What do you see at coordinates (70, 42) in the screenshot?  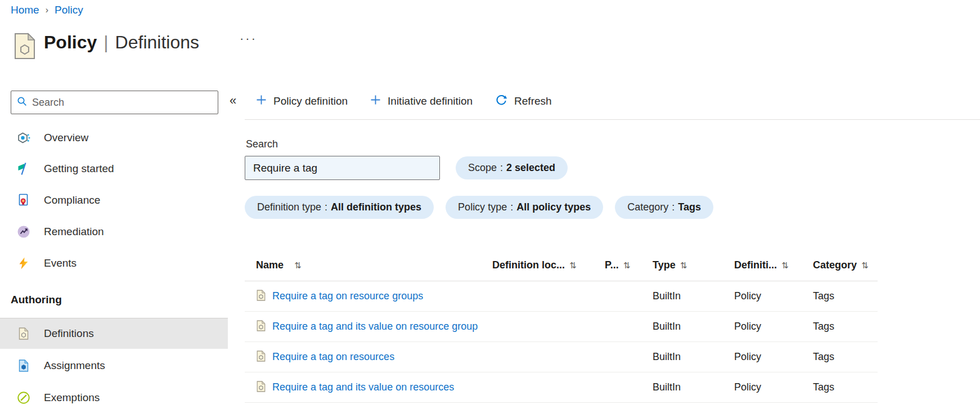 I see `page-title-primary: Policy` at bounding box center [70, 42].